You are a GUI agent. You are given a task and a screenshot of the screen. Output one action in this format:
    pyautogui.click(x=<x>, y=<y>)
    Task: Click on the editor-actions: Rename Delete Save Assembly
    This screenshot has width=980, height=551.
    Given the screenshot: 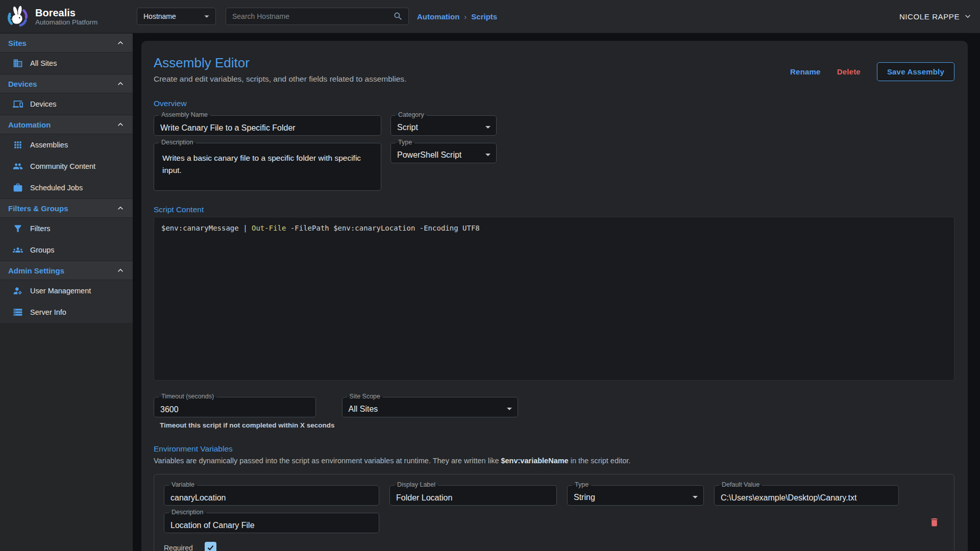 What is the action you would take?
    pyautogui.click(x=872, y=71)
    